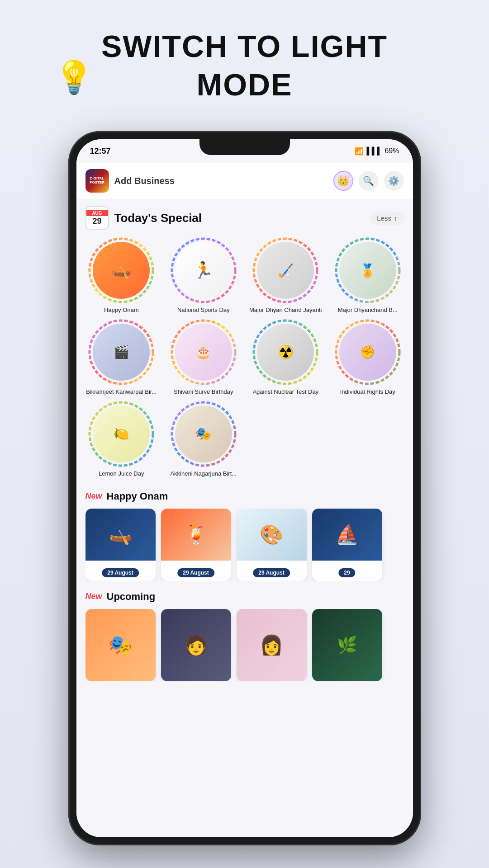 The image size is (489, 868). What do you see at coordinates (138, 496) in the screenshot?
I see `happy-onam-section-title: Happy Onam` at bounding box center [138, 496].